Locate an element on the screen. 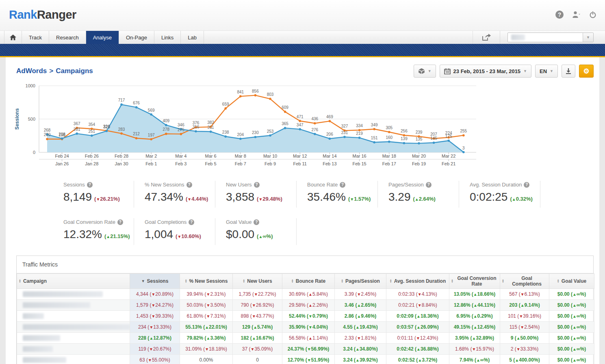 The image size is (605, 364). column-header-campaign: ▲▼Campaign is located at coordinates (74, 281).